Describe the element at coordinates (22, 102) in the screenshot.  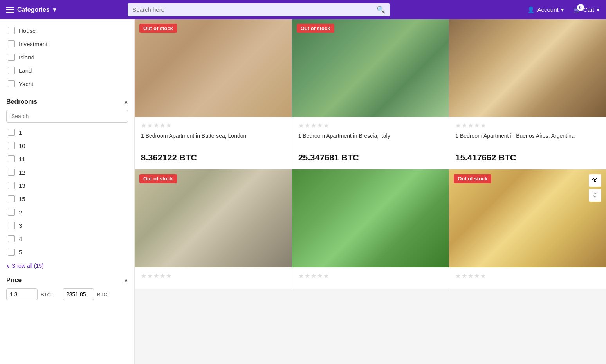
I see `bedrooms-title: Bedrooms` at that location.